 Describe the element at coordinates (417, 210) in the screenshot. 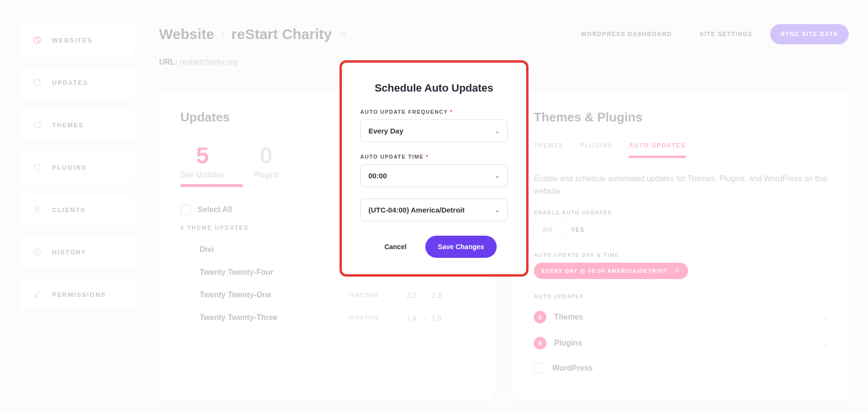

I see `timezone-value: (UTC-04:00) America/Detroit` at that location.